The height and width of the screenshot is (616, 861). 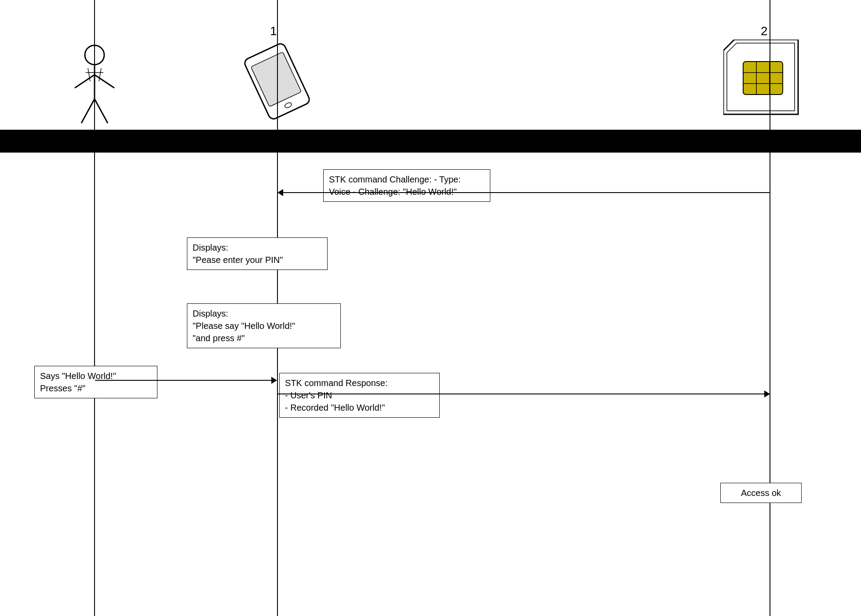 What do you see at coordinates (761, 493) in the screenshot?
I see `access-ok-box: Access ok` at bounding box center [761, 493].